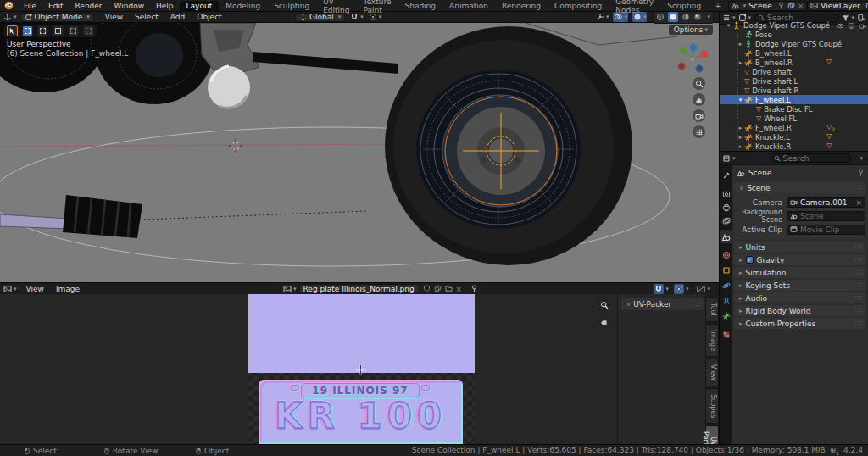 This screenshot has height=456, width=868. What do you see at coordinates (603, 17) in the screenshot?
I see `gizmo-toggle: ▾` at bounding box center [603, 17].